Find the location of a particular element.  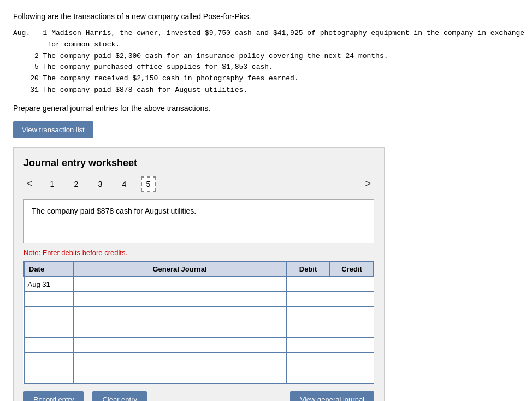

col-header-date: Date is located at coordinates (49, 269).